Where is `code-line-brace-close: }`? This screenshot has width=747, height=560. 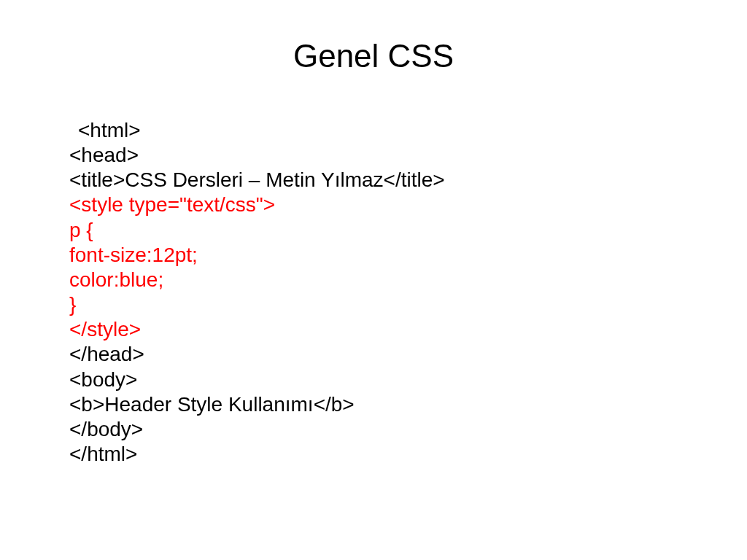
code-line-brace-close: } is located at coordinates (409, 305).